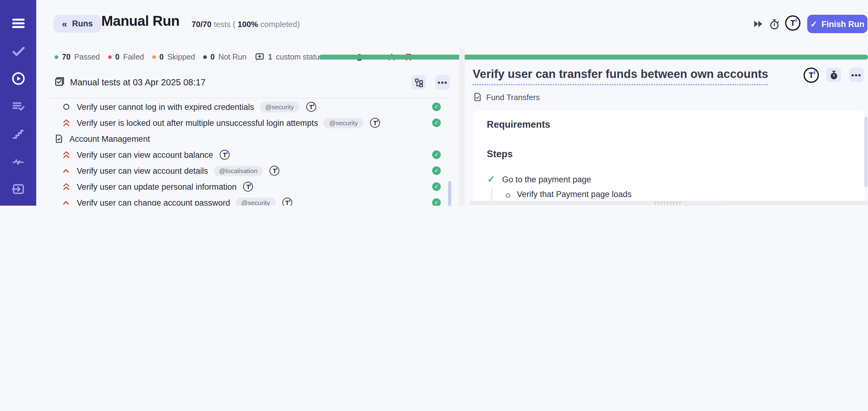 The image size is (868, 411). What do you see at coordinates (250, 98) in the screenshot?
I see `list-divider` at bounding box center [250, 98].